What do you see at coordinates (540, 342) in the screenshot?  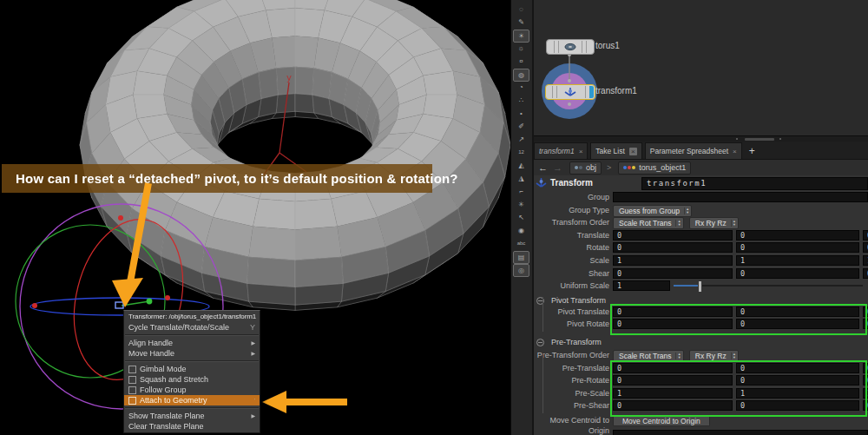 I see `collapse-section-icon` at bounding box center [540, 342].